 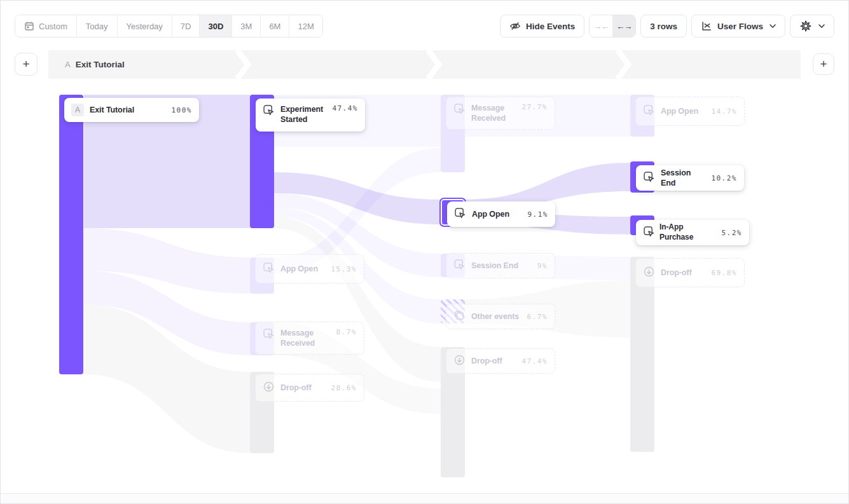 I want to click on node-pct: 15.3%, so click(x=343, y=269).